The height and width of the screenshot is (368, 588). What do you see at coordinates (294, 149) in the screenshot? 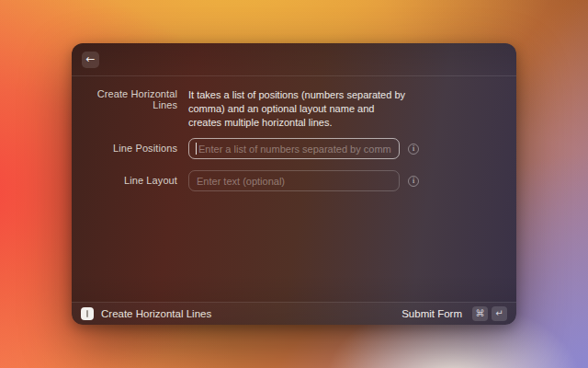
I see `line-positions-row: Line Positions i` at bounding box center [294, 149].